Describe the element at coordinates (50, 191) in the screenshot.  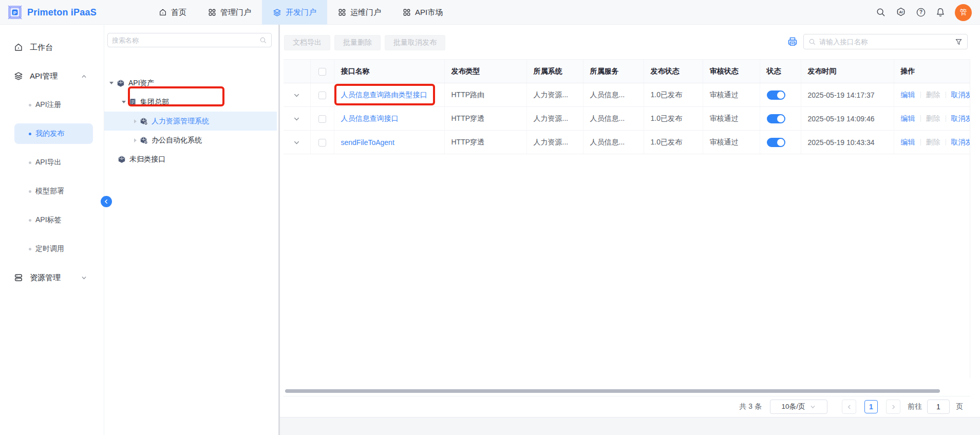
I see `sidebar-item-label: 模型部署` at that location.